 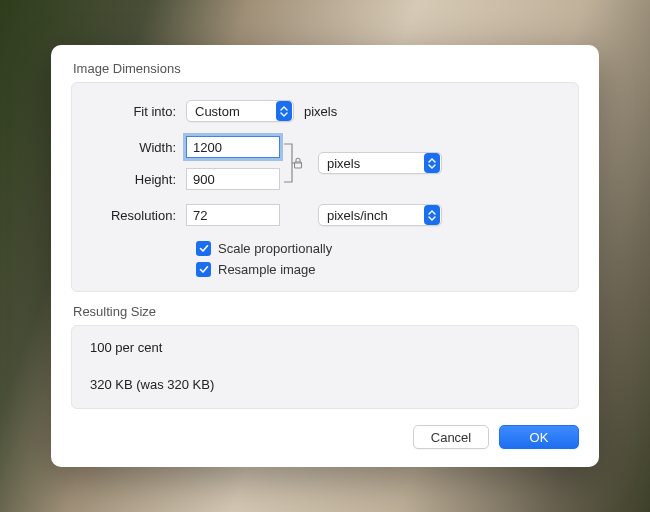 What do you see at coordinates (539, 437) in the screenshot?
I see `ok-button: OK` at bounding box center [539, 437].